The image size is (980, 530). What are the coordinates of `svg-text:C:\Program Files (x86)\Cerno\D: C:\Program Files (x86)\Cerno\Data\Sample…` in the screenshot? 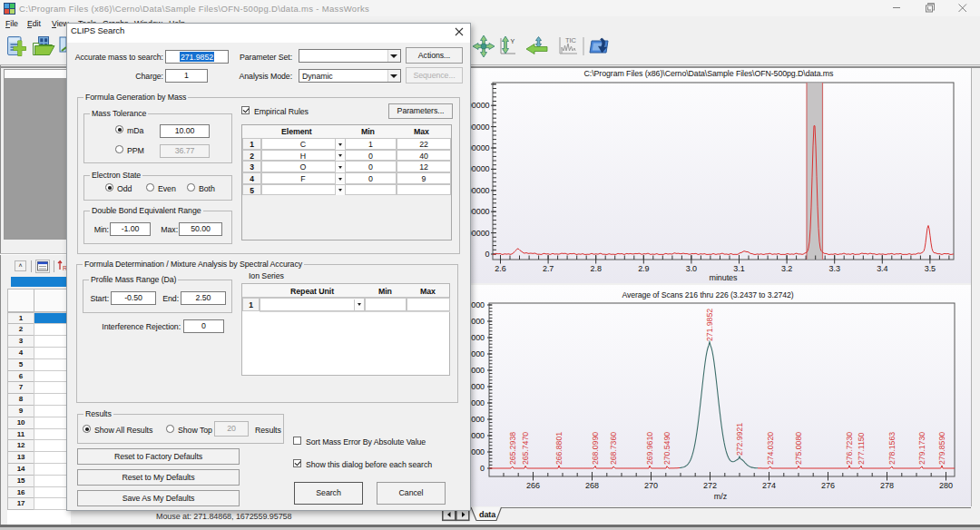 It's located at (710, 74).